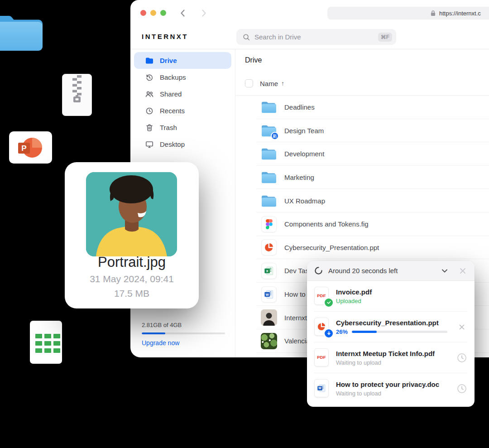  Describe the element at coordinates (304, 130) in the screenshot. I see `file-name: Design Team` at that location.